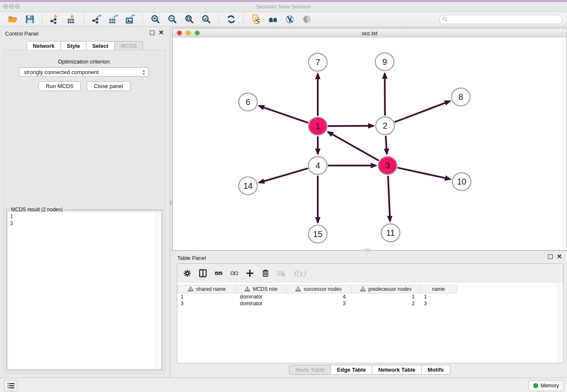  What do you see at coordinates (368, 304) in the screenshot?
I see `table-row: 3dominator323` at bounding box center [368, 304].